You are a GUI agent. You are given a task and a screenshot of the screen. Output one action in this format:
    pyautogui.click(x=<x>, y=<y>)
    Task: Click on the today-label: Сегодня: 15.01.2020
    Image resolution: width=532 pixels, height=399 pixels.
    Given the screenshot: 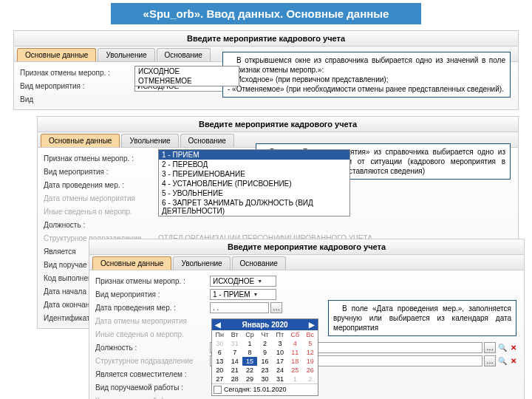 What is the action you would take?
    pyautogui.click(x=256, y=389)
    